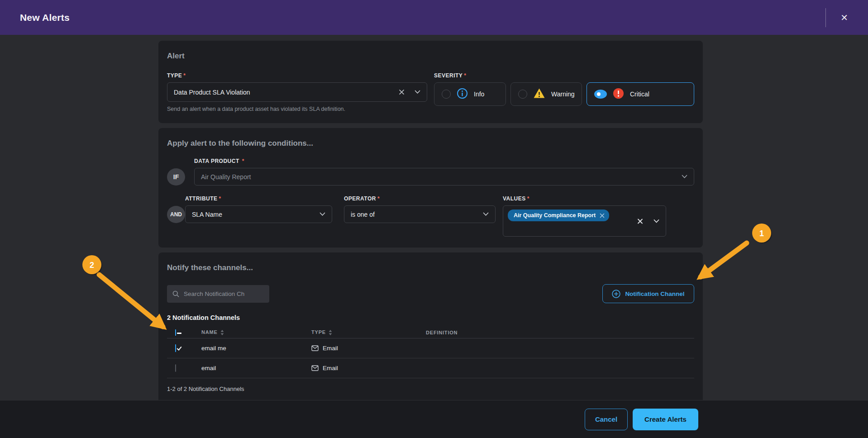 The height and width of the screenshot is (438, 868). I want to click on column-header-name: NAME, so click(256, 332).